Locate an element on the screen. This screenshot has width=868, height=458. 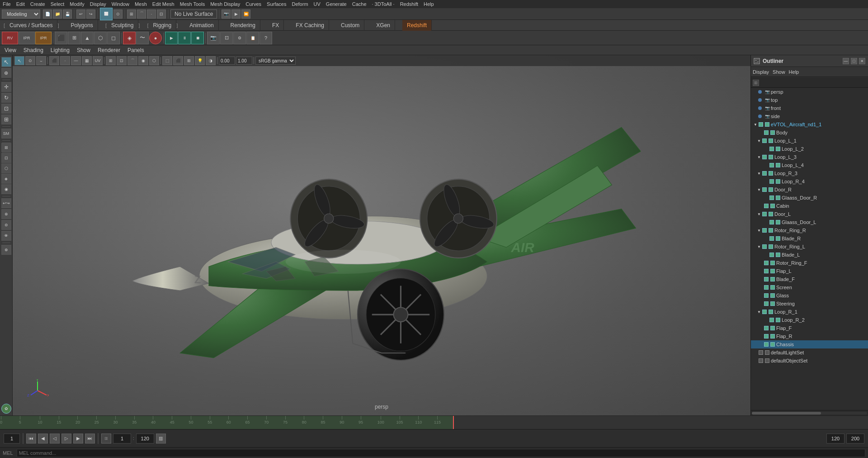
oi-expand-loop-l3: ▼ is located at coordinates (759, 157).